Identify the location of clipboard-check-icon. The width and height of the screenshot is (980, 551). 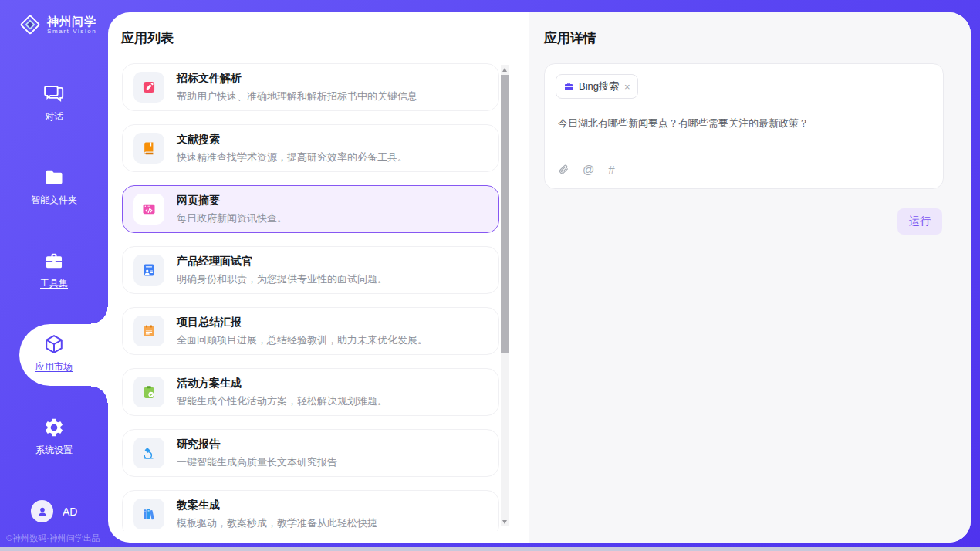
(149, 392).